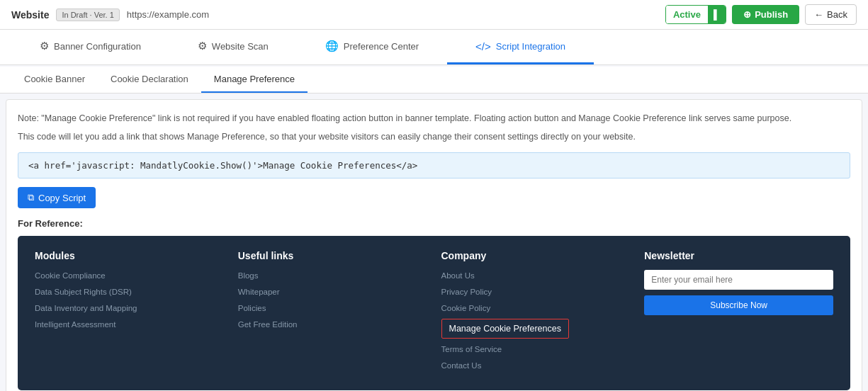 The width and height of the screenshot is (868, 391). Describe the element at coordinates (339, 15) in the screenshot. I see `top-bar-left: Website In Draft · Ver. 1 https://exampl…` at that location.